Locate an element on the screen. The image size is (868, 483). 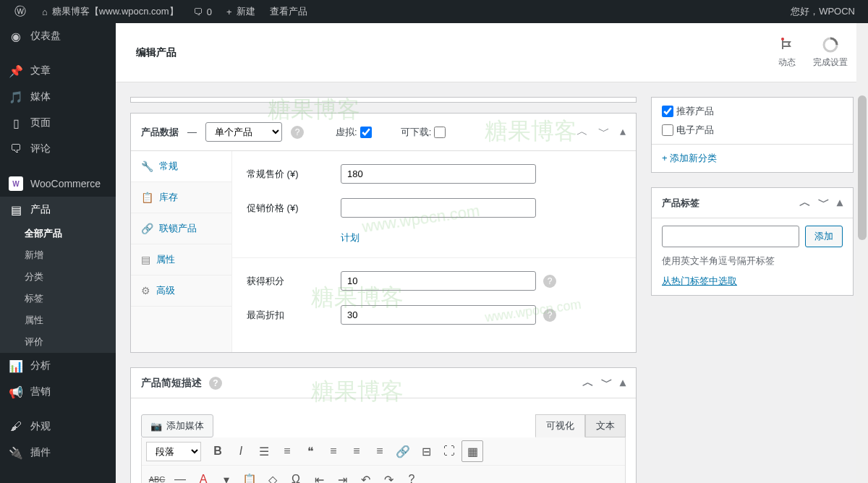
comment-count: 0 is located at coordinates (210, 12).